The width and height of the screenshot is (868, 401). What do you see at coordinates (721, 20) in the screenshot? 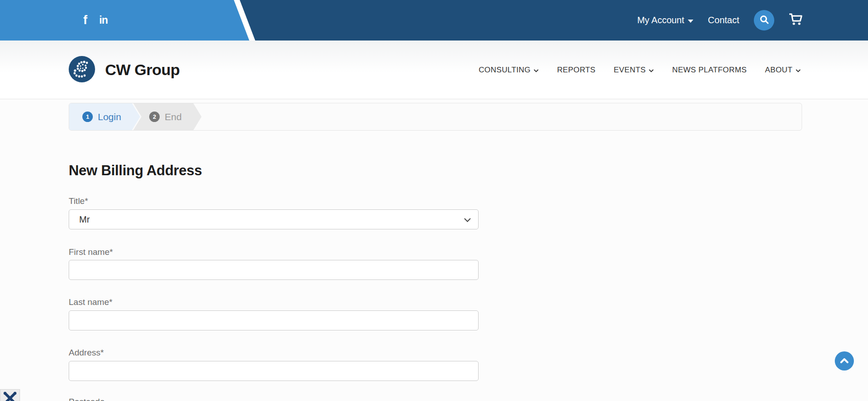
I see `topbar-actions: My Account Contact` at bounding box center [721, 20].